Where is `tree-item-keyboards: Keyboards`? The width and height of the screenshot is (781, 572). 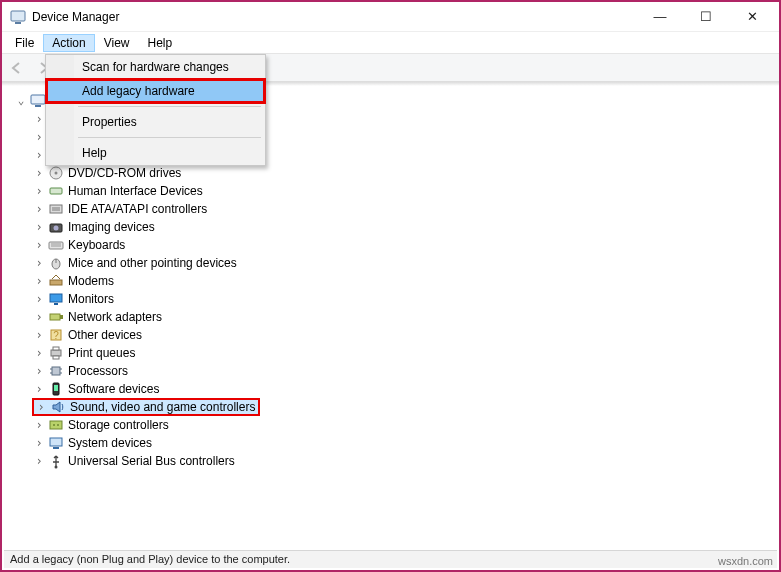
tree-item-keyboards: Keyboards is located at coordinates (402, 245).